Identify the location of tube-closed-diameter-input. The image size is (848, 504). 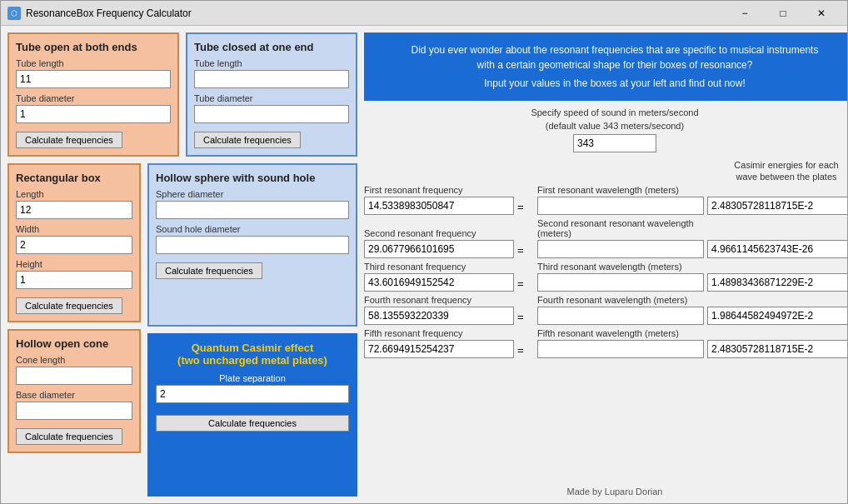
(272, 114).